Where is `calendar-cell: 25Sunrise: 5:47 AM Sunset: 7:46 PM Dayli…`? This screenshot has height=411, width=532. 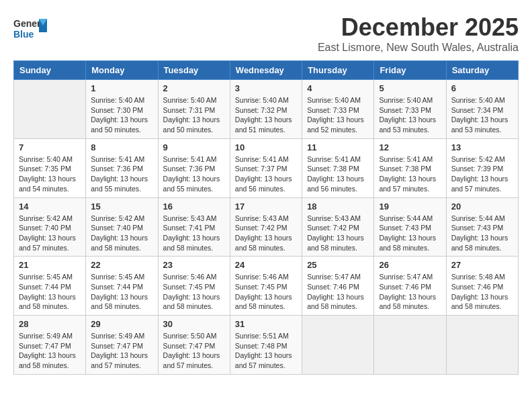 calendar-cell: 25Sunrise: 5:47 AM Sunset: 7:46 PM Dayli… is located at coordinates (339, 286).